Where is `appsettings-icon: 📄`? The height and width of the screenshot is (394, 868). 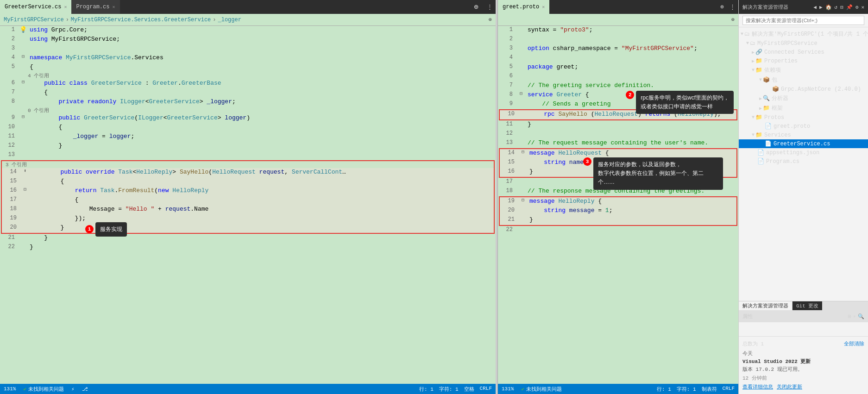 appsettings-icon: 📄 is located at coordinates (761, 153).